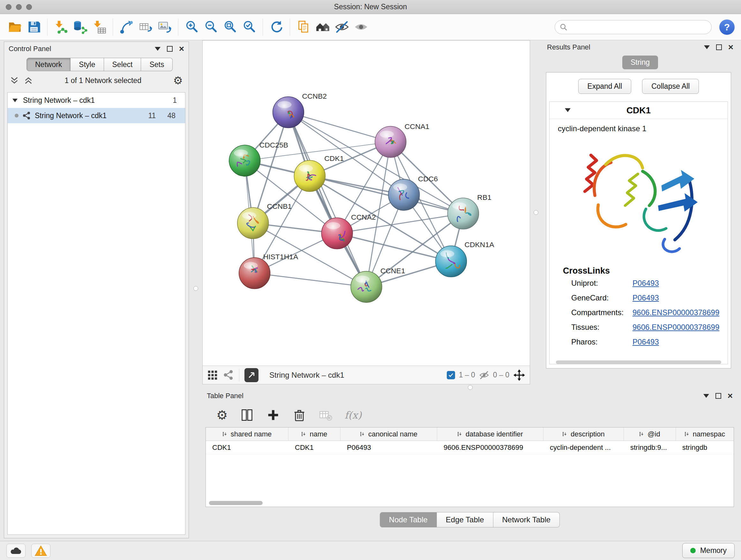 The height and width of the screenshot is (560, 741). Describe the element at coordinates (519, 375) in the screenshot. I see `pan-crosshair-icon` at that location.